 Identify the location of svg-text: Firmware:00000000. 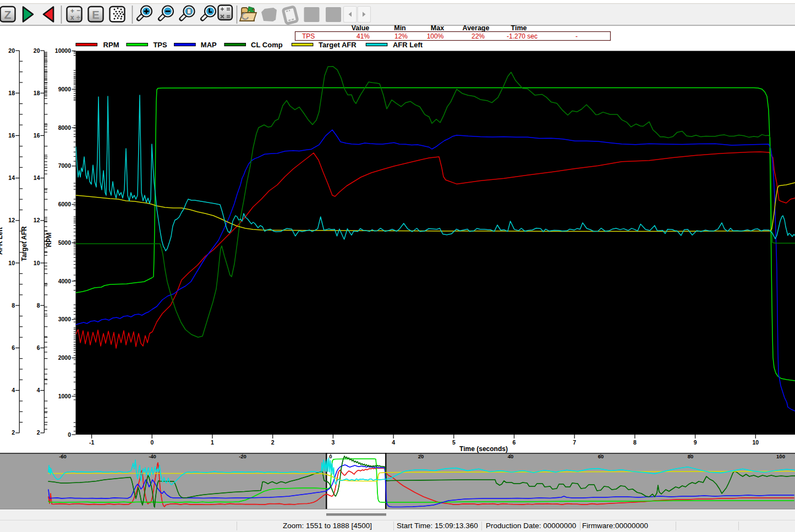
(615, 526).